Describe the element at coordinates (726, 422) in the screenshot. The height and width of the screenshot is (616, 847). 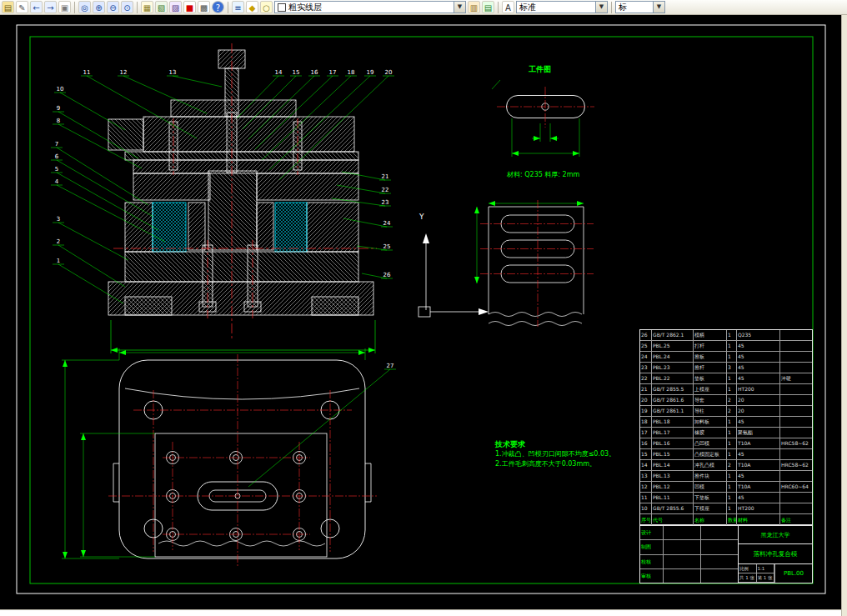
I see `parts-list-row: 18PBL.18卸料板145` at that location.